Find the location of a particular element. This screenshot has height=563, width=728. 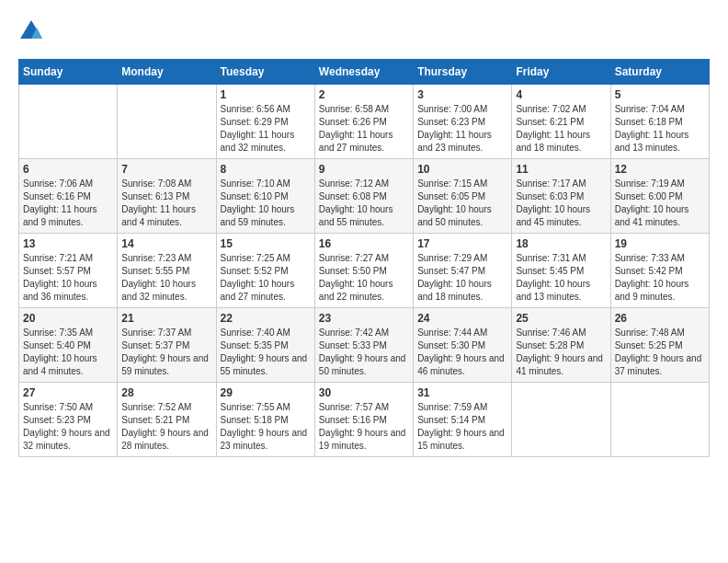

day-info: Sunrise: 7:27 AMSunset: 5:50 PMDaylight:… is located at coordinates (364, 278).